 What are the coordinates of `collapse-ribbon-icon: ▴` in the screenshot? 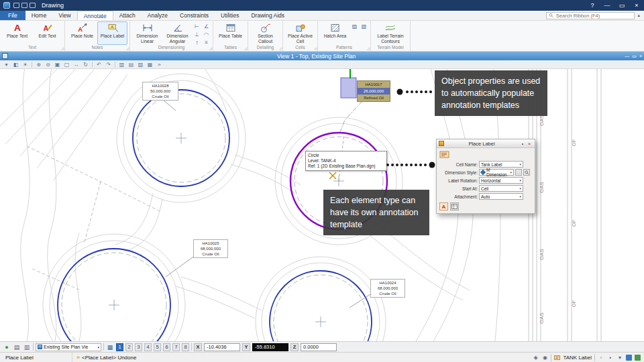 It's located at (639, 15).